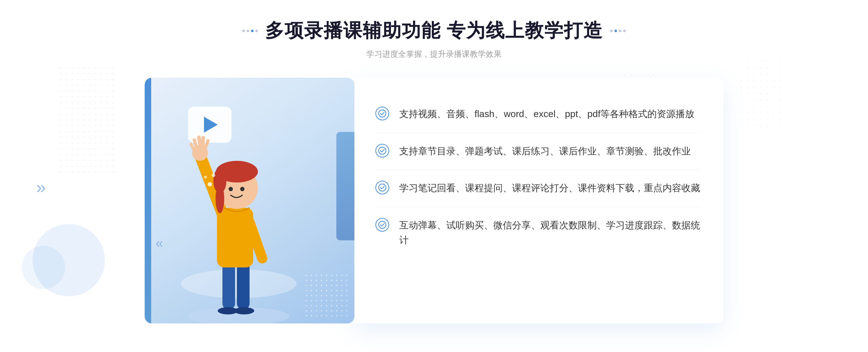  What do you see at coordinates (545, 151) in the screenshot?
I see `feature-text-2: 支持章节目录、弹题考试、课后练习、课后作业、章节测验、批改作业` at bounding box center [545, 151].